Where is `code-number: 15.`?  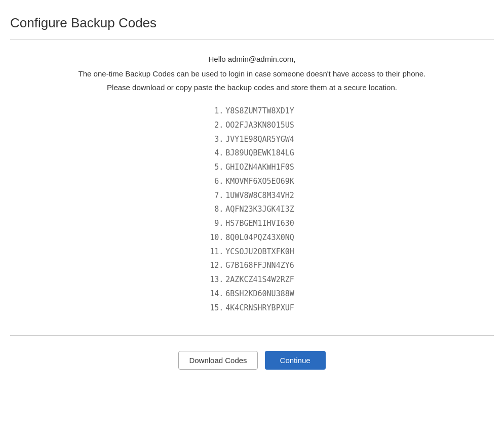
code-number: 15. is located at coordinates (217, 308).